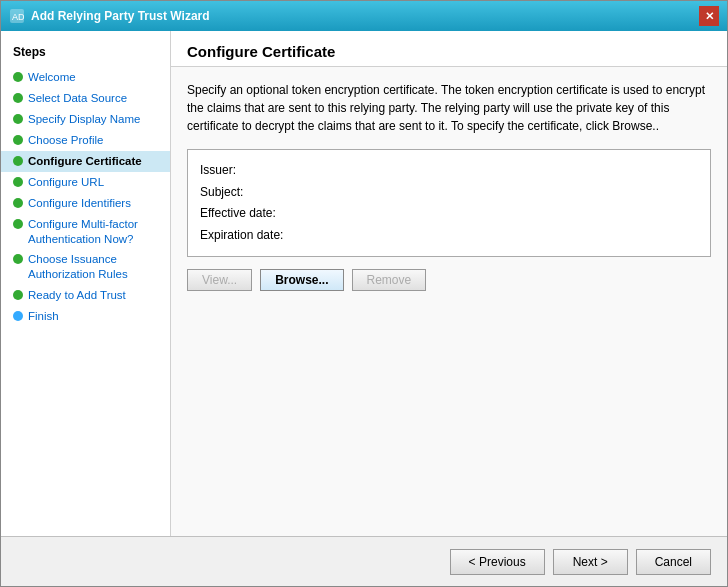 This screenshot has height=587, width=728. What do you see at coordinates (85, 162) in the screenshot?
I see `sidebar-item-label: Configure Certificate` at bounding box center [85, 162].